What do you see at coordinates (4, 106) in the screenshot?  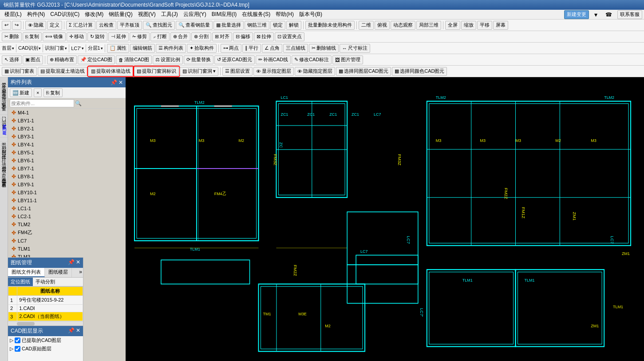 I see `nav-window-a: 窗(A)` at bounding box center [4, 106].